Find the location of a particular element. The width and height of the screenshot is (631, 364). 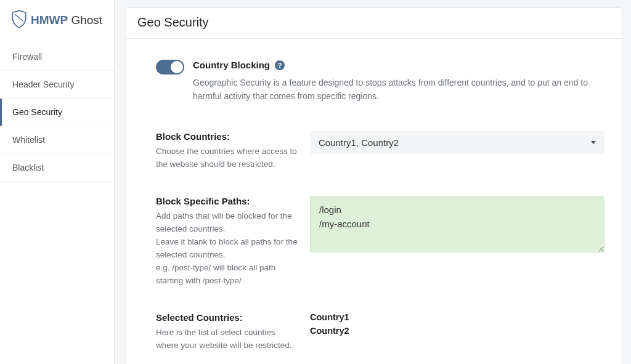

sidebar-item-blacklist: Blacklist is located at coordinates (57, 168).